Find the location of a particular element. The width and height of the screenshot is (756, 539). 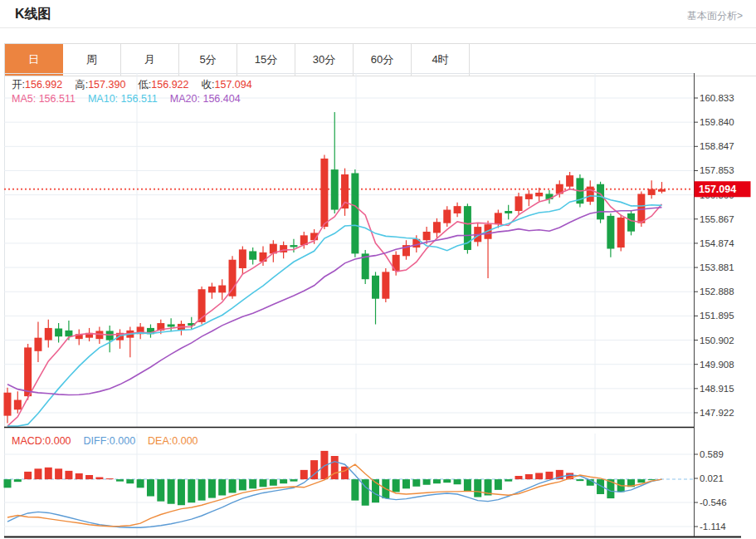

dea-line is located at coordinates (334, 495).